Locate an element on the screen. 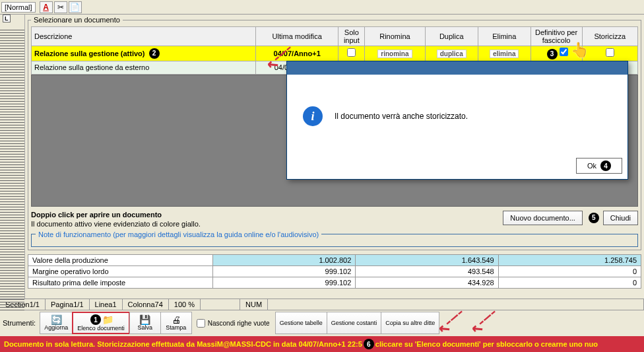 The image size is (644, 352). cut-icon: ✂ is located at coordinates (61, 7).